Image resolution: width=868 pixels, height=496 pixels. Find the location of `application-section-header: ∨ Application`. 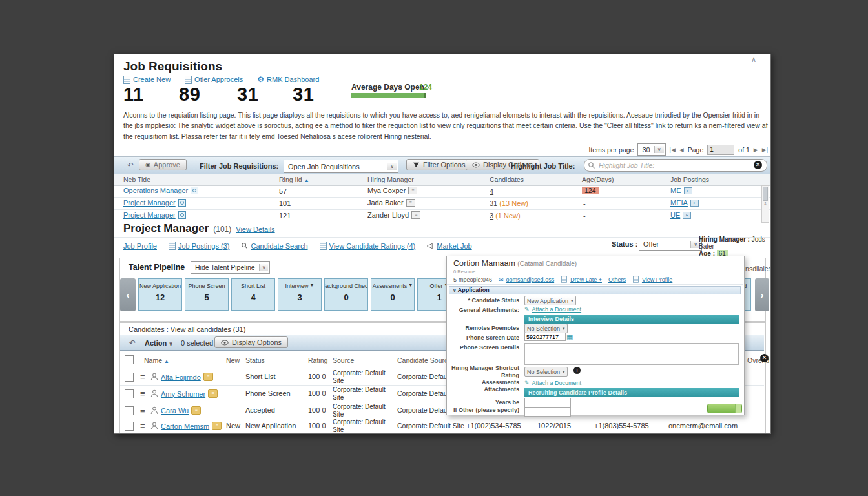

application-section-header: ∨ Application is located at coordinates (595, 291).